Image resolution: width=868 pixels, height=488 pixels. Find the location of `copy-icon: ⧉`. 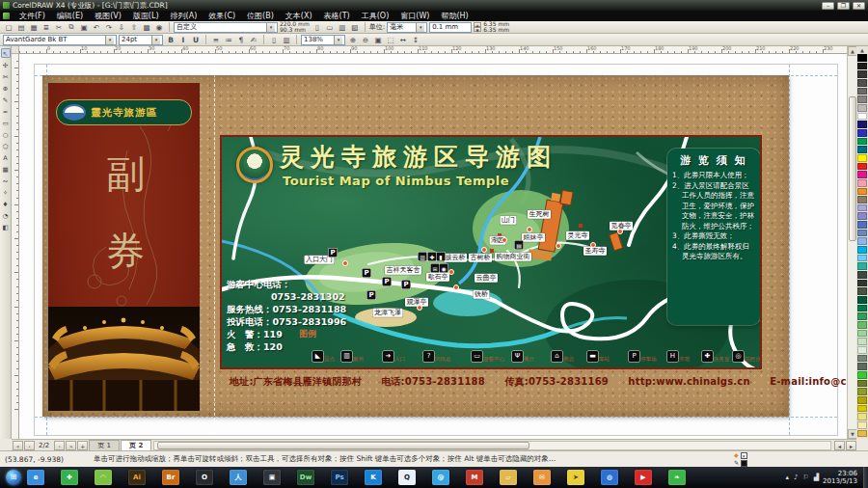

copy-icon: ⧉ is located at coordinates (71, 27).